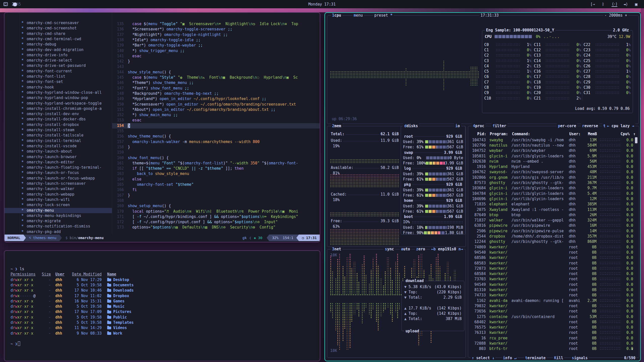 The height and width of the screenshot is (362, 644). I want to click on file-item: *omarchy-debug, so click(58, 44).